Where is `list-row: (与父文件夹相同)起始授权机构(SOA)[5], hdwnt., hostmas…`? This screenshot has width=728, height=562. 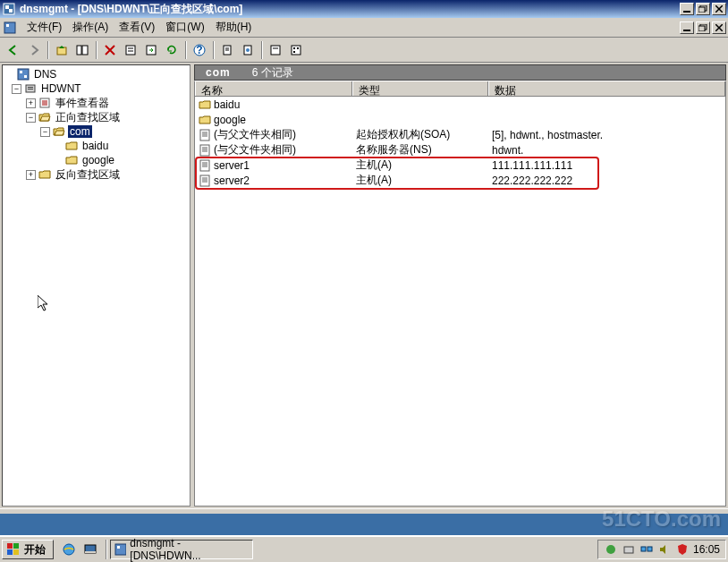
list-row: (与父文件夹相同)起始授权机构(SOA)[5], hdwnt., hostmas… is located at coordinates (460, 134).